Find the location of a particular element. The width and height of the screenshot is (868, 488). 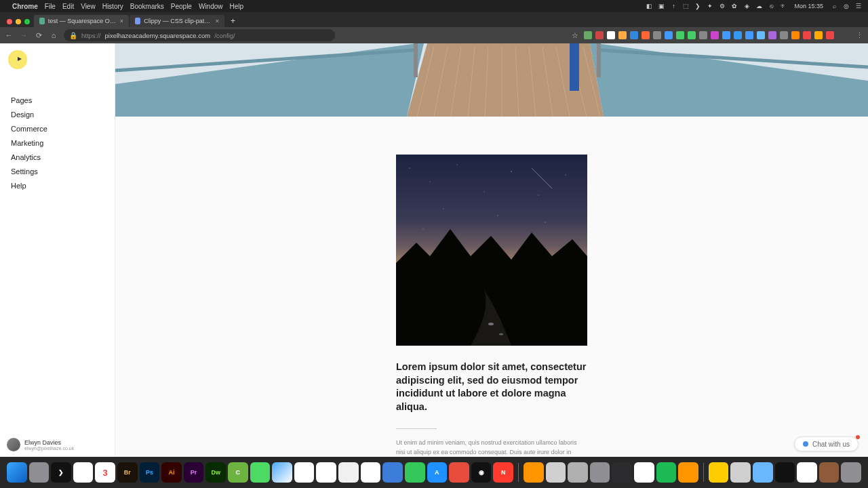

dock-app-app2 is located at coordinates (326, 472).